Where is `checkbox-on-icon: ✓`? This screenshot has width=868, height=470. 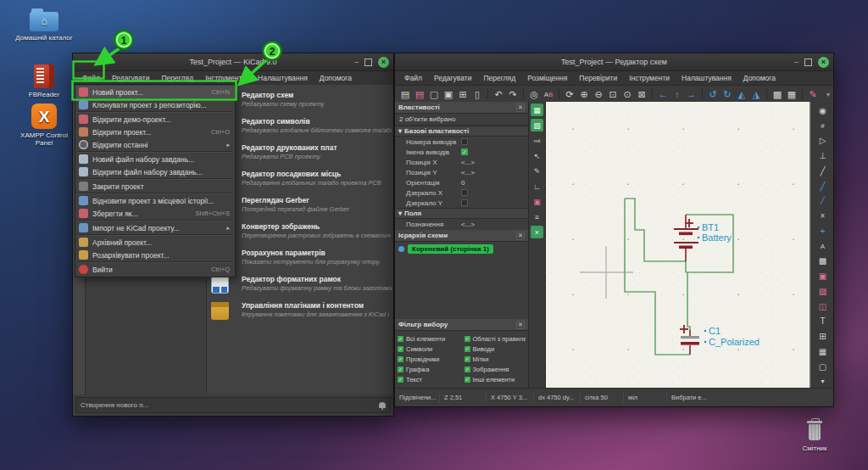
checkbox-on-icon: ✓ is located at coordinates (465, 152).